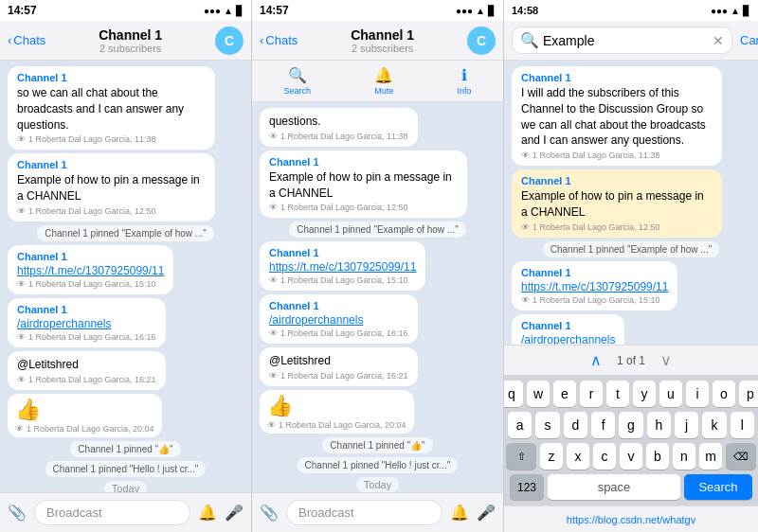  I want to click on url-text: https://blog.csdn.net/whatgv, so click(631, 520).